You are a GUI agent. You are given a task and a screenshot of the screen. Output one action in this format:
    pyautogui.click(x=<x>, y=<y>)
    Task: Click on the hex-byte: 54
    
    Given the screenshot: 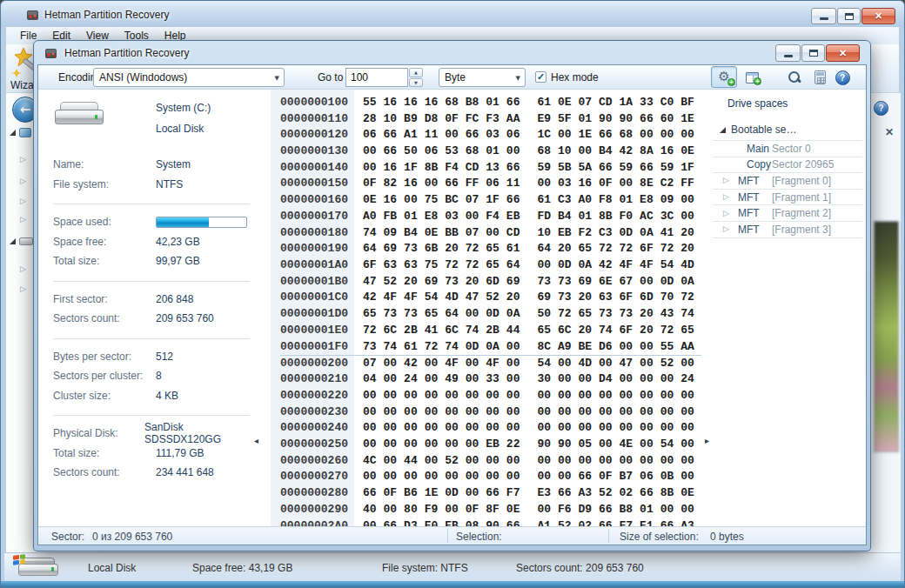 What is the action you would take?
    pyautogui.click(x=435, y=297)
    